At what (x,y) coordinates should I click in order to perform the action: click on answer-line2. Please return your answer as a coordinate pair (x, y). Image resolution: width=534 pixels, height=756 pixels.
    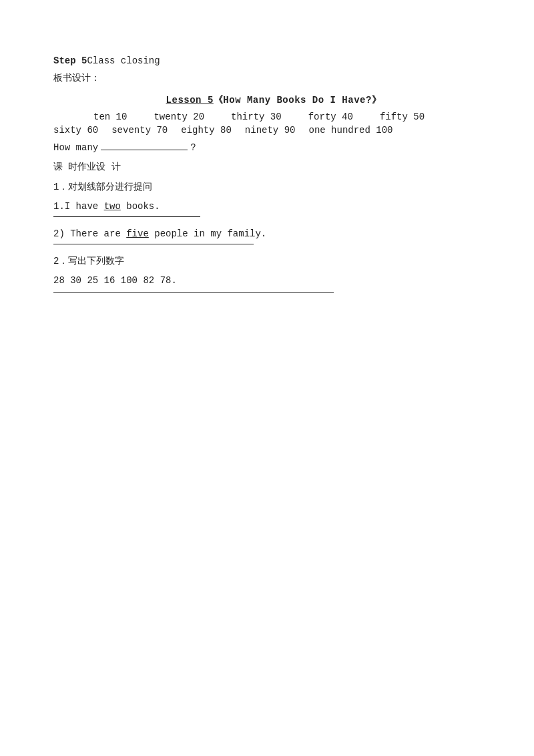
    Looking at the image, I should click on (154, 244).